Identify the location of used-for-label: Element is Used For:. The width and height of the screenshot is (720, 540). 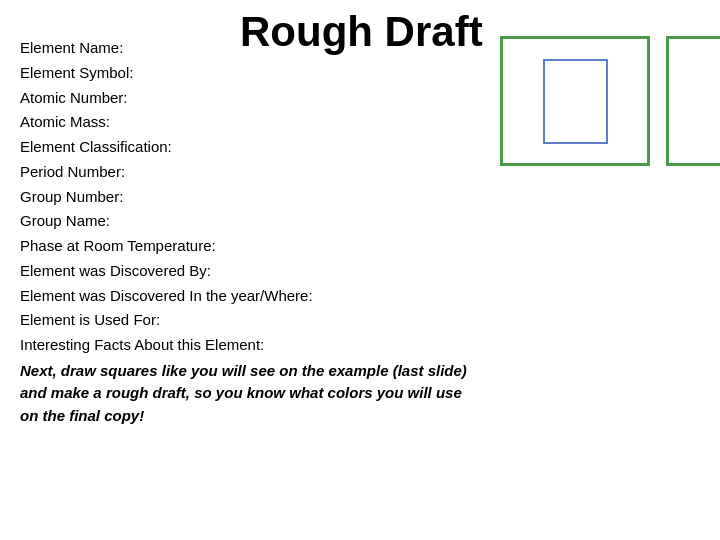
(250, 320).